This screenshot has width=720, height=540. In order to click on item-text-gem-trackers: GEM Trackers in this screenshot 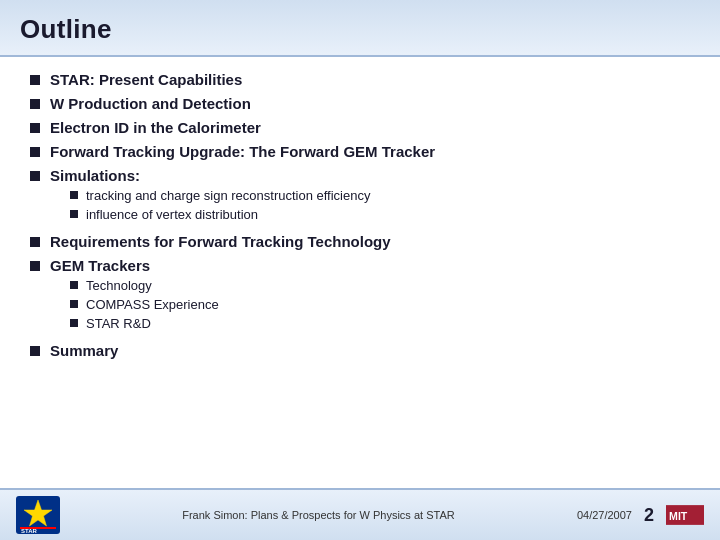, I will do `click(370, 266)`.